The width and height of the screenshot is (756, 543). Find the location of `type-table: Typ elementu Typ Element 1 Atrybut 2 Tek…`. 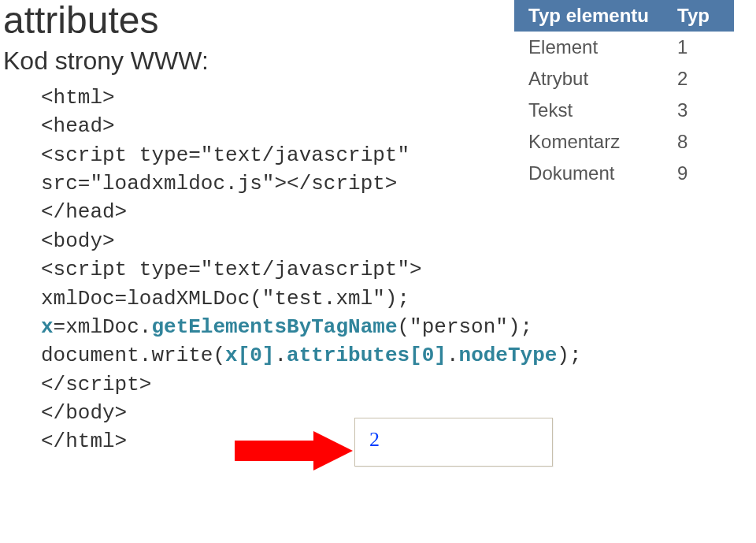

type-table: Typ elementu Typ Element 1 Atrybut 2 Tek… is located at coordinates (624, 95).